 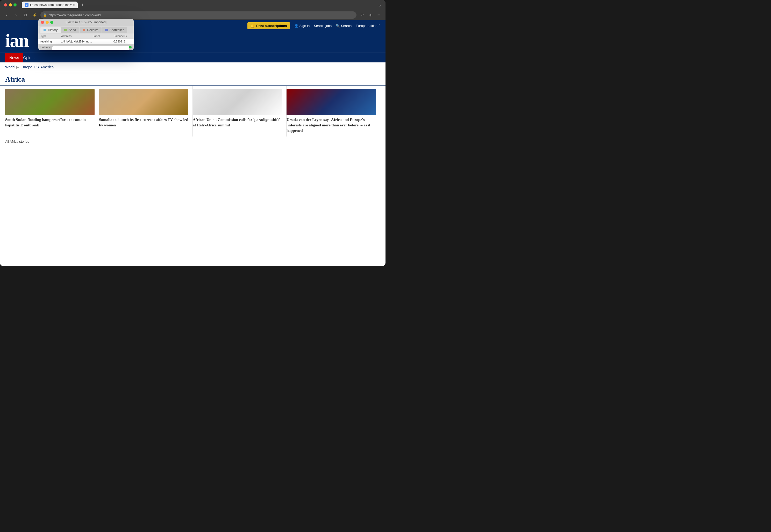 I want to click on electrum-window: Electrum 4.1.5 - 05 [imported] History S…, so click(x=86, y=35).